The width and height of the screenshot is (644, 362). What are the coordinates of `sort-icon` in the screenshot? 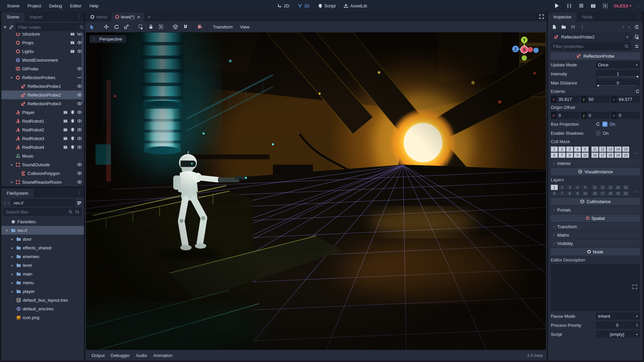 It's located at (77, 212).